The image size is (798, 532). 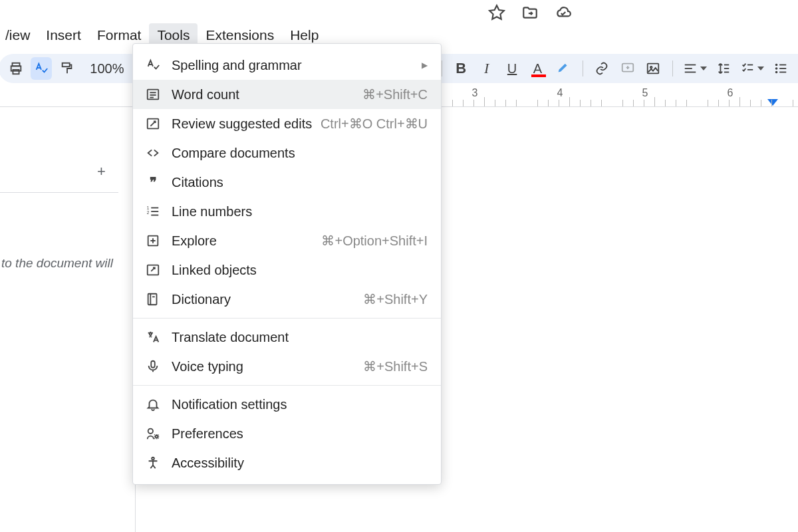 What do you see at coordinates (299, 211) in the screenshot?
I see `menu-item-label: Line numbers` at bounding box center [299, 211].